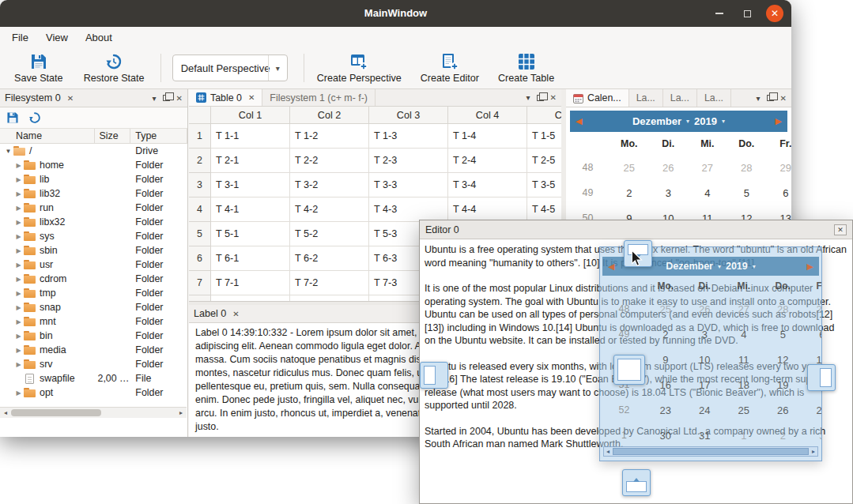 Image resolution: width=853 pixels, height=504 pixels. I want to click on create-editor-button: Create Editor, so click(450, 68).